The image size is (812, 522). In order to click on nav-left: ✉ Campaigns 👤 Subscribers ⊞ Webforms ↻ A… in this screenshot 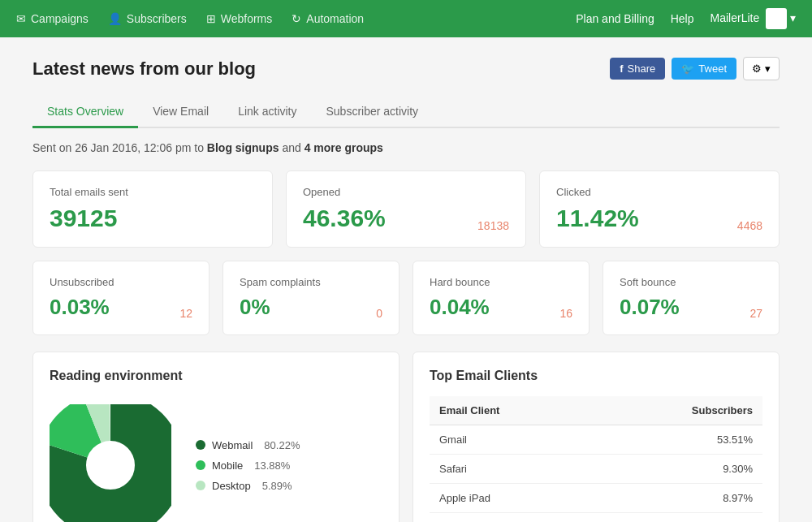, I will do `click(296, 19)`.